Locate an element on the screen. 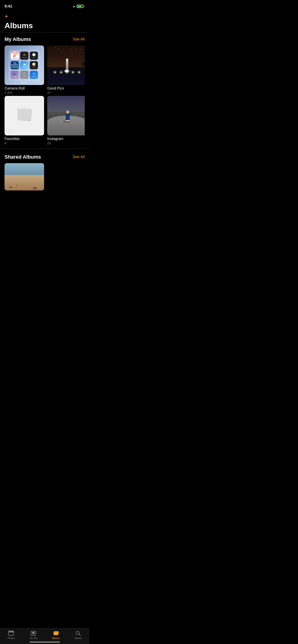  good-pics-count: 17 is located at coordinates (66, 93).